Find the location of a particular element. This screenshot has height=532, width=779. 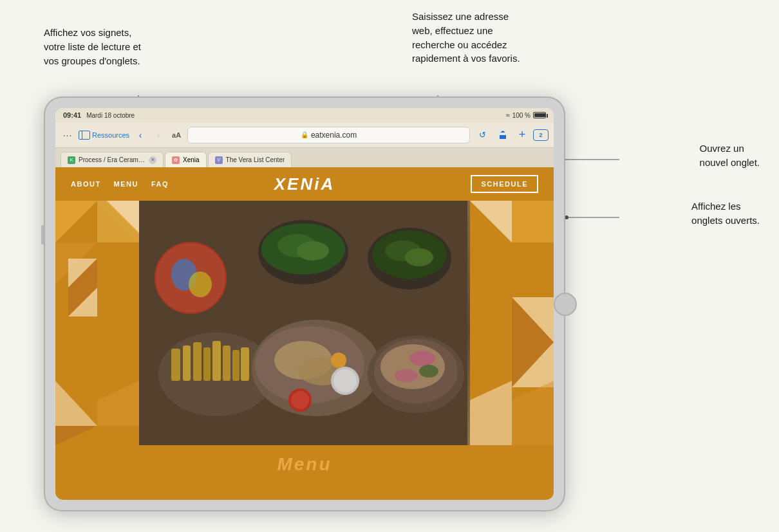

website-bottom: Menu is located at coordinates (305, 464).